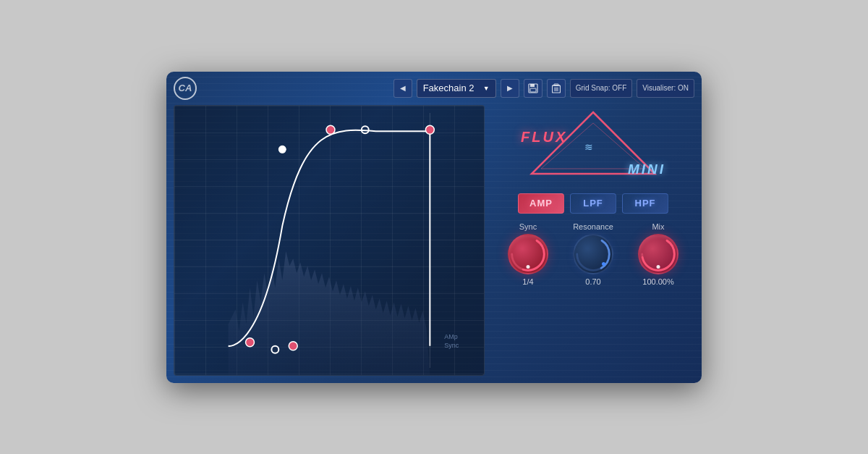 Image resolution: width=868 pixels, height=454 pixels. I want to click on lpf-mode-button: LPF, so click(593, 203).